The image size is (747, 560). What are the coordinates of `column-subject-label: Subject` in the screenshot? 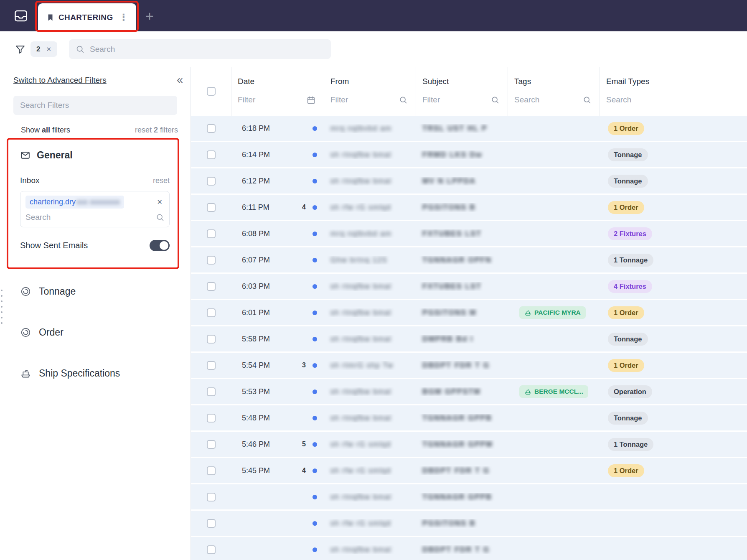 It's located at (465, 81).